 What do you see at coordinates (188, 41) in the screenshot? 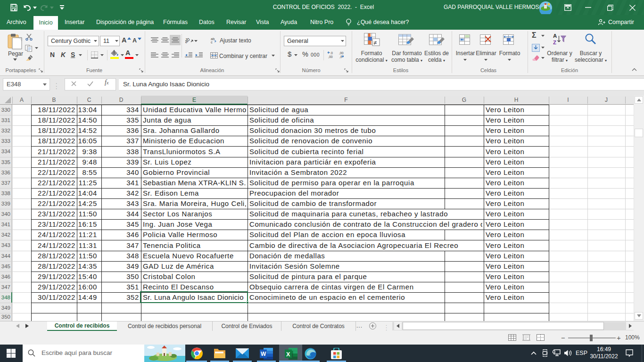
I see `svg-text: ab` at bounding box center [188, 41].